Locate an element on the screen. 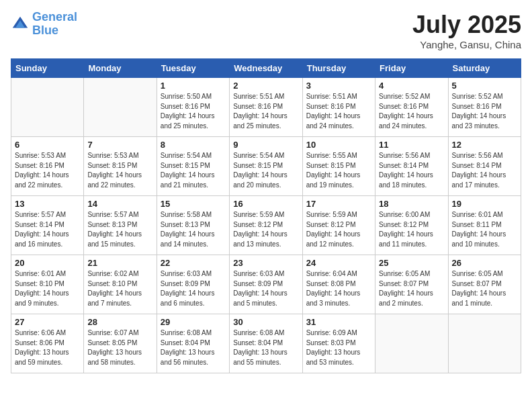  day-number: 21 is located at coordinates (120, 263).